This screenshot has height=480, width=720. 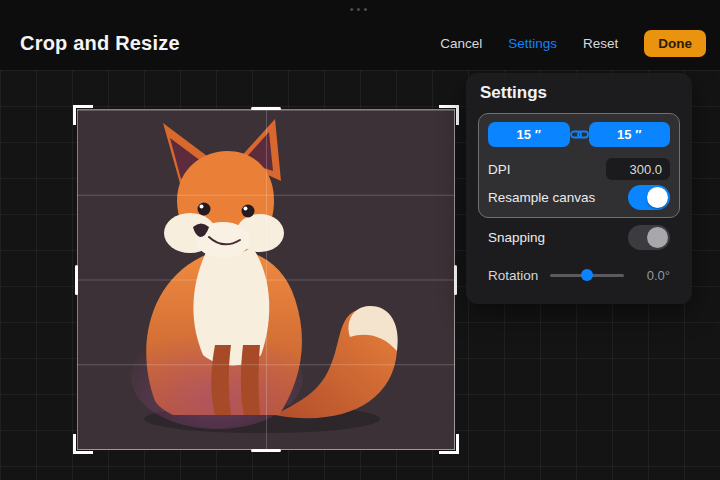 What do you see at coordinates (542, 198) in the screenshot?
I see `resample-label: Resample canvas` at bounding box center [542, 198].